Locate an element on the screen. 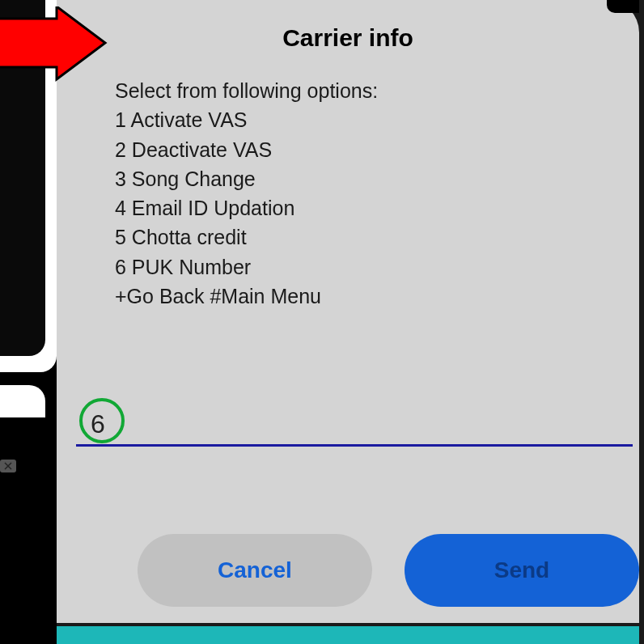  left-background-panel is located at coordinates (28, 322).